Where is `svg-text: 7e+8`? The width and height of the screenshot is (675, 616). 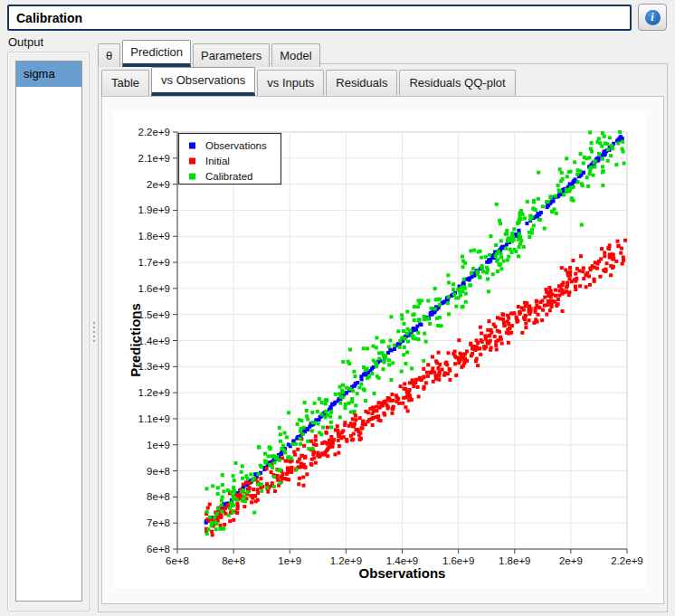
svg-text: 7e+8 is located at coordinates (158, 523).